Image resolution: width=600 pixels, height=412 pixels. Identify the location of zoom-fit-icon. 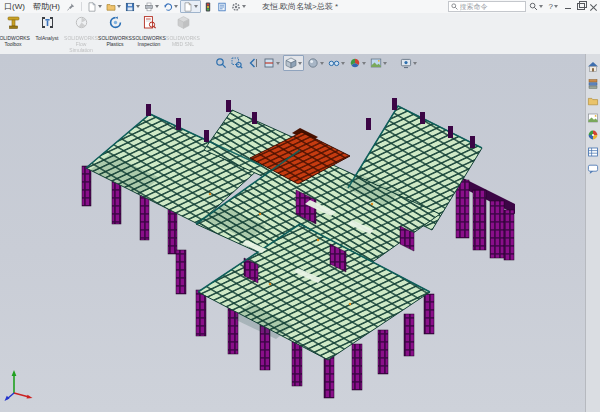
(221, 63).